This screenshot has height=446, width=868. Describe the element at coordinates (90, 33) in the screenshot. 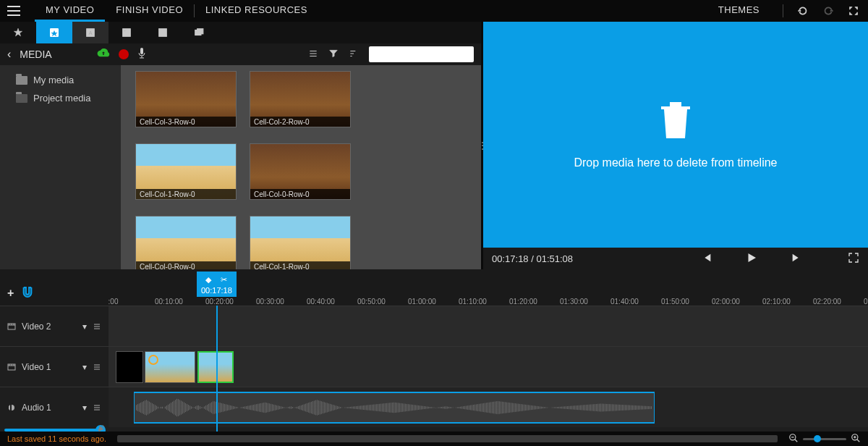

I see `tool-tab-text: A` at that location.